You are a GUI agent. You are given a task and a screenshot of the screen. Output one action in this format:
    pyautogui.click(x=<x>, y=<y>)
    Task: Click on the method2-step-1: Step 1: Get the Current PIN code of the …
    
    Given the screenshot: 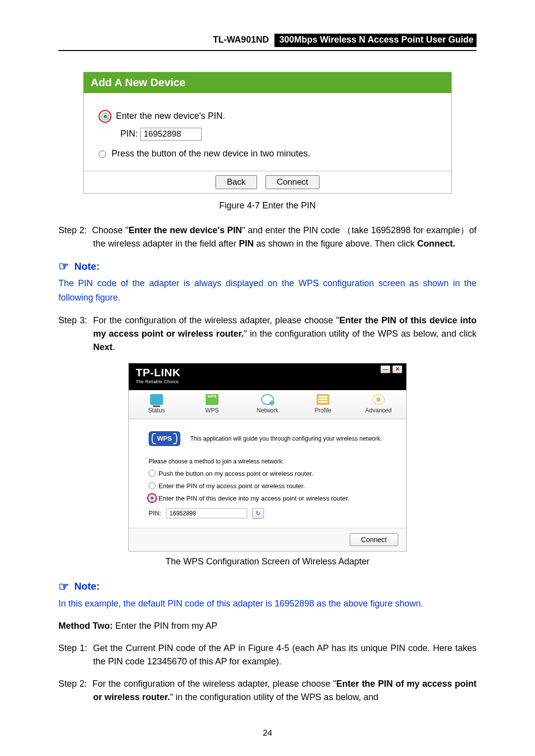 What is the action you would take?
    pyautogui.click(x=268, y=655)
    